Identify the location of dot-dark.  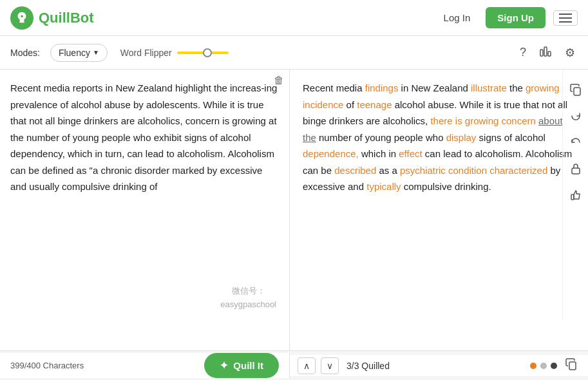
(554, 366).